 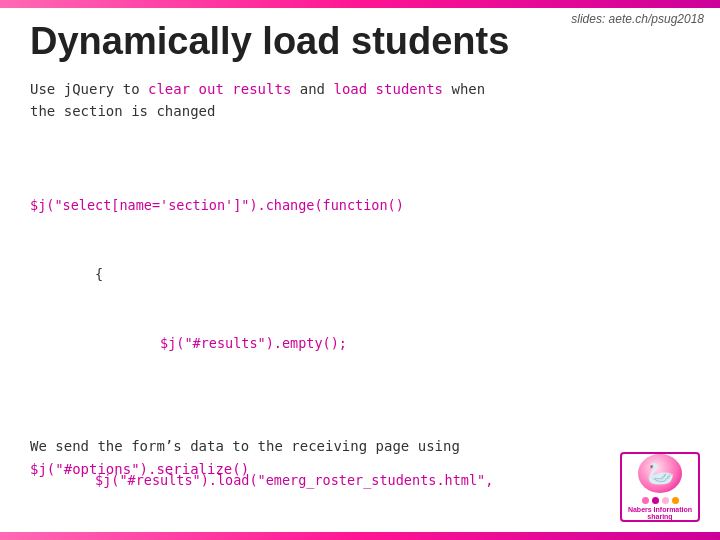 What do you see at coordinates (360, 536) in the screenshot?
I see `footer-bar` at bounding box center [360, 536].